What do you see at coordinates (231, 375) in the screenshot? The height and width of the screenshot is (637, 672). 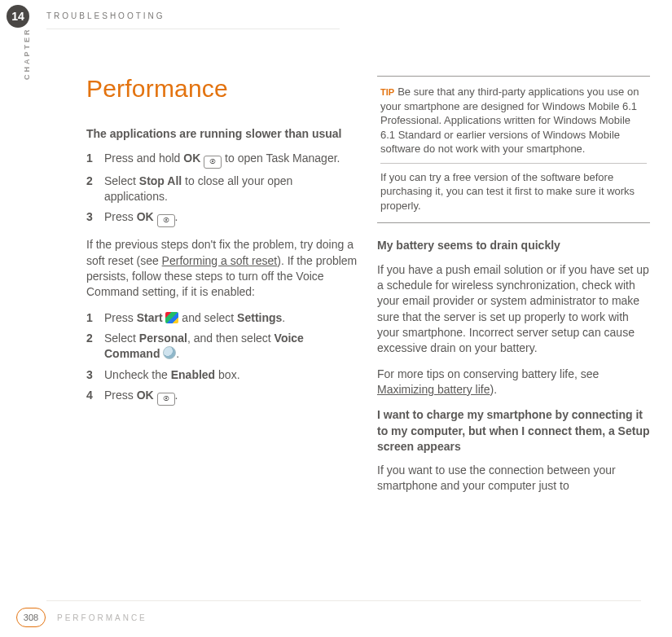 I see `step-text: Uncheck the Enabled box.` at bounding box center [231, 375].